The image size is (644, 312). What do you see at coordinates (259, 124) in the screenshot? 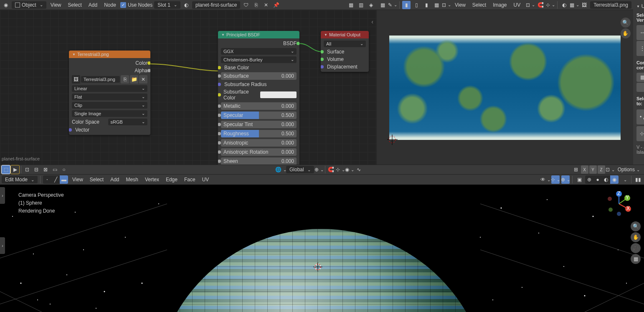
I see `param-specular-tint: Specular Tint0.000` at bounding box center [259, 124].